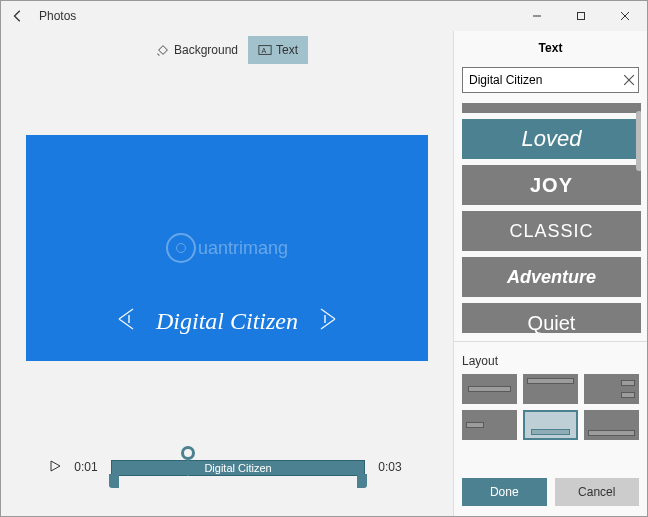  What do you see at coordinates (552, 139) in the screenshot?
I see `style-card-loved: Loved` at bounding box center [552, 139].